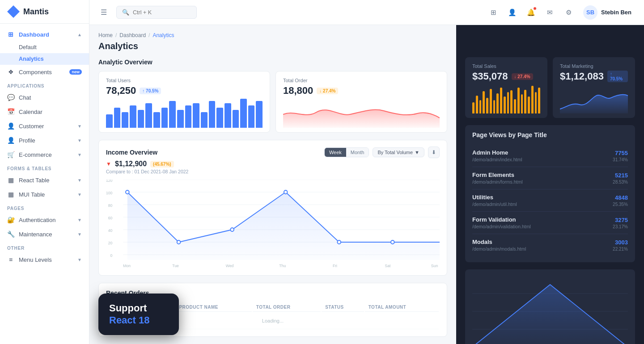 The height and width of the screenshot is (344, 644). What do you see at coordinates (512, 13) in the screenshot?
I see `user-switch-button: 👤` at bounding box center [512, 13].